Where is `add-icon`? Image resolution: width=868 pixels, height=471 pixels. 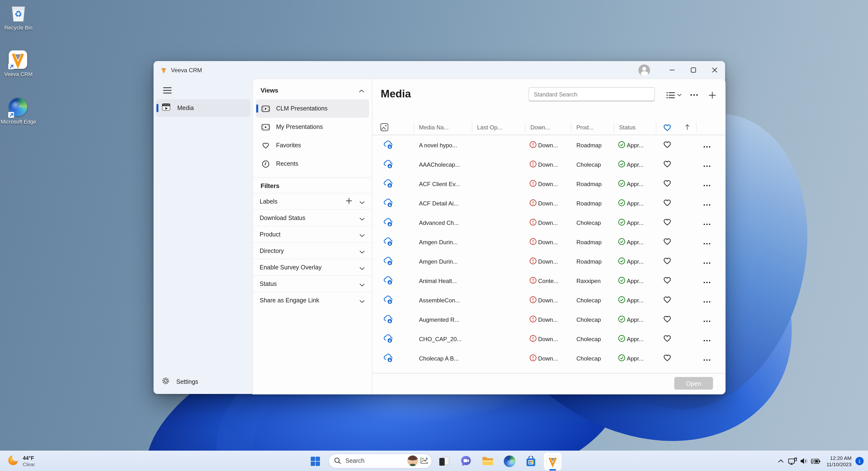
add-icon is located at coordinates (349, 201).